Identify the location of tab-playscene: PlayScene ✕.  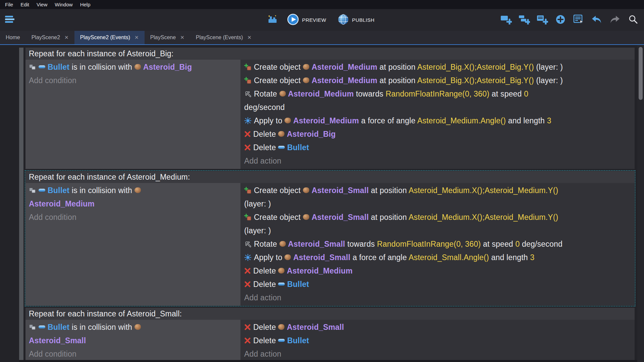
(167, 38).